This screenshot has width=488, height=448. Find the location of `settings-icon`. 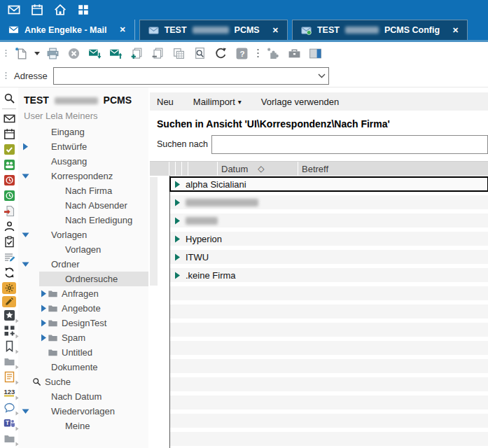

settings-icon is located at coordinates (9, 288).